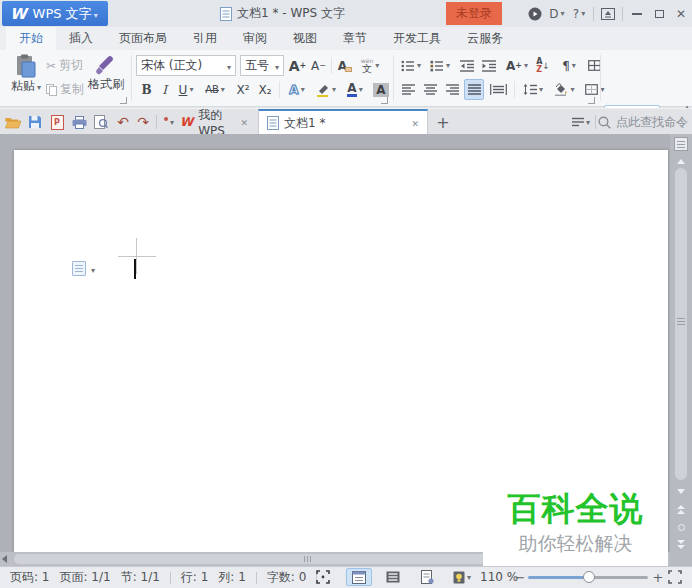  Describe the element at coordinates (474, 14) in the screenshot. I see `login-button: 未登录` at that location.